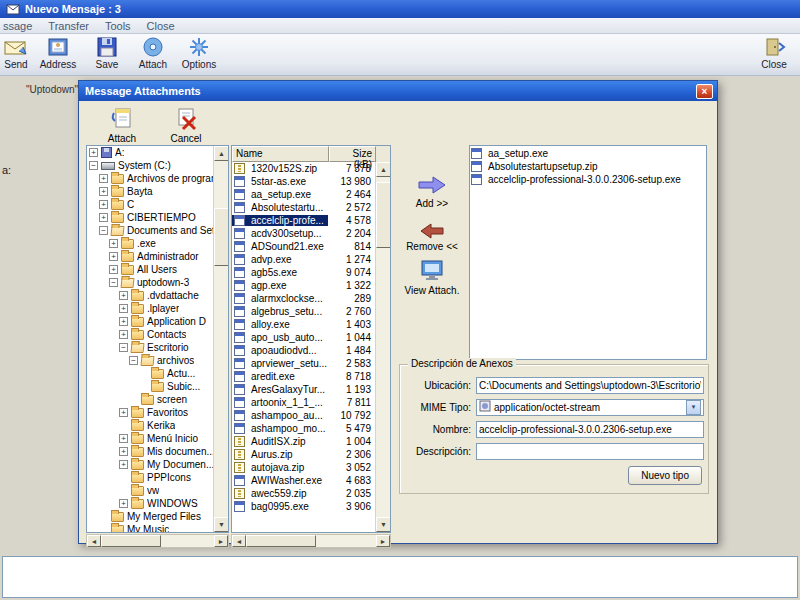  Describe the element at coordinates (122, 124) in the screenshot. I see `dialog-attach-button: Attach` at that location.